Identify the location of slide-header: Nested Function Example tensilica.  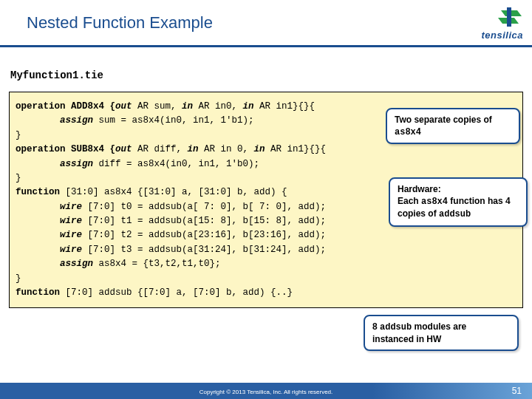
(266, 24).